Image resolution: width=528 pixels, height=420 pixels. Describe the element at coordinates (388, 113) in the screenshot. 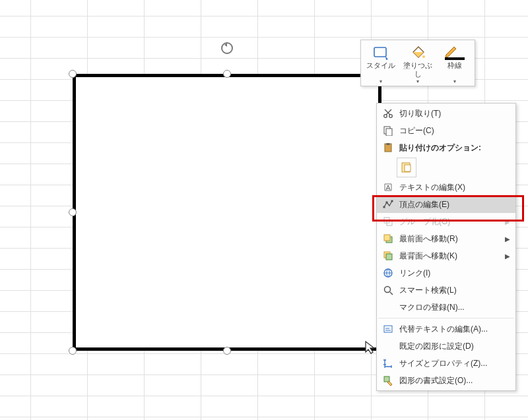

I see `scissors-icon` at that location.